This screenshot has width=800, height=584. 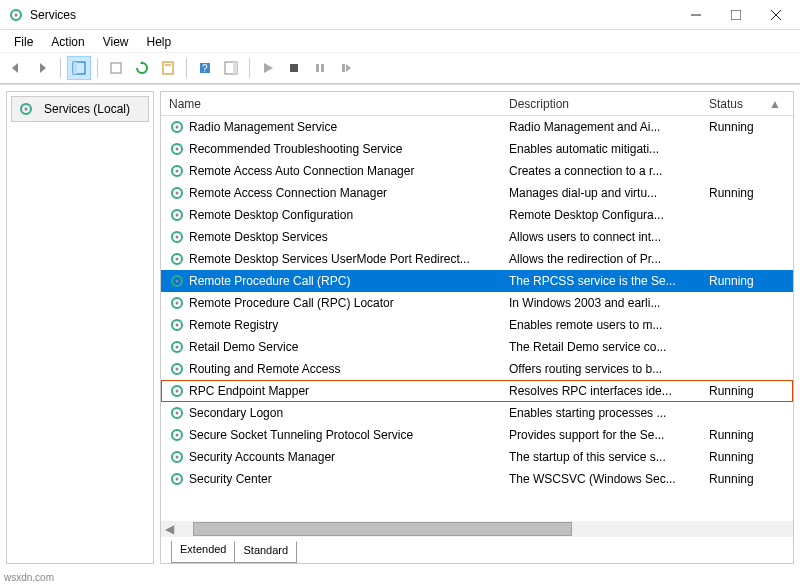 I want to click on service-row: Radio Management ServiceRadio Management…, so click(x=477, y=127).